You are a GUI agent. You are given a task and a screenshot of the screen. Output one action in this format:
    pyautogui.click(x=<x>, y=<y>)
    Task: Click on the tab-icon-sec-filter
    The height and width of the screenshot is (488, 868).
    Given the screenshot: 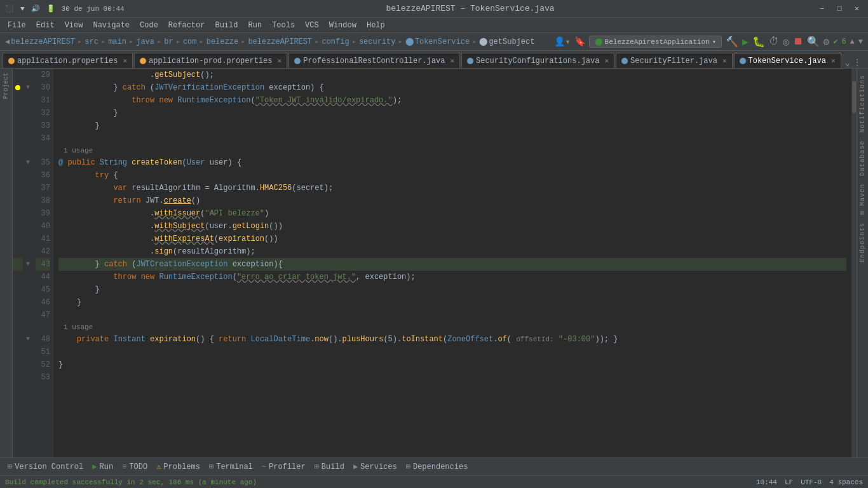 What is the action you would take?
    pyautogui.click(x=625, y=61)
    